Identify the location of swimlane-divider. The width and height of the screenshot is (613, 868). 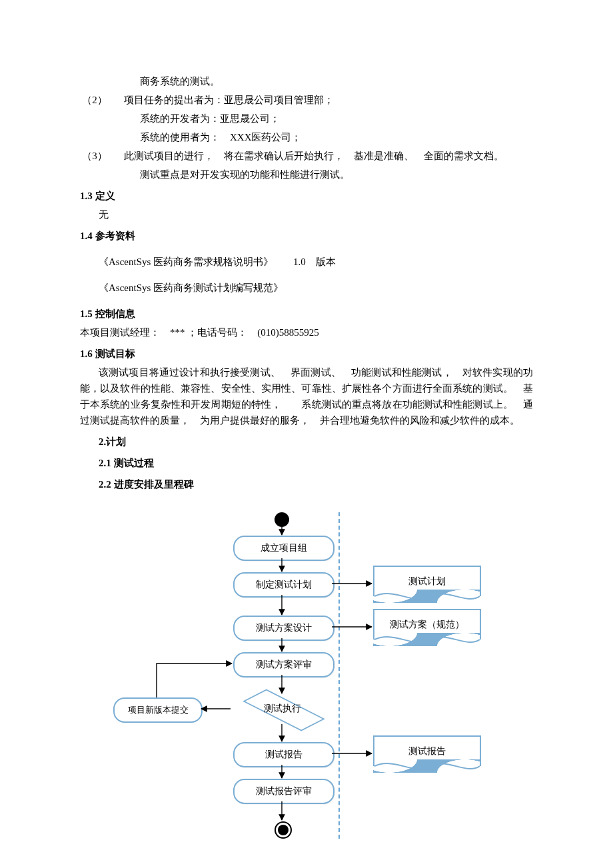
(339, 675).